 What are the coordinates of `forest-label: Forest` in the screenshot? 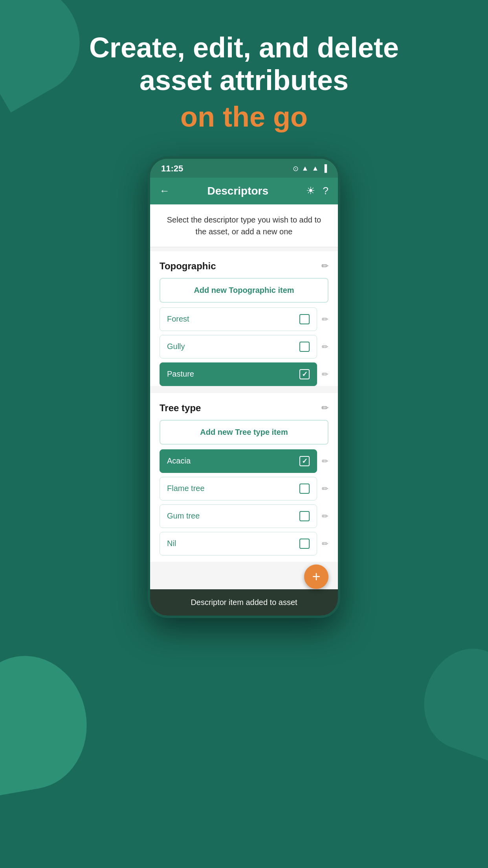 It's located at (178, 319).